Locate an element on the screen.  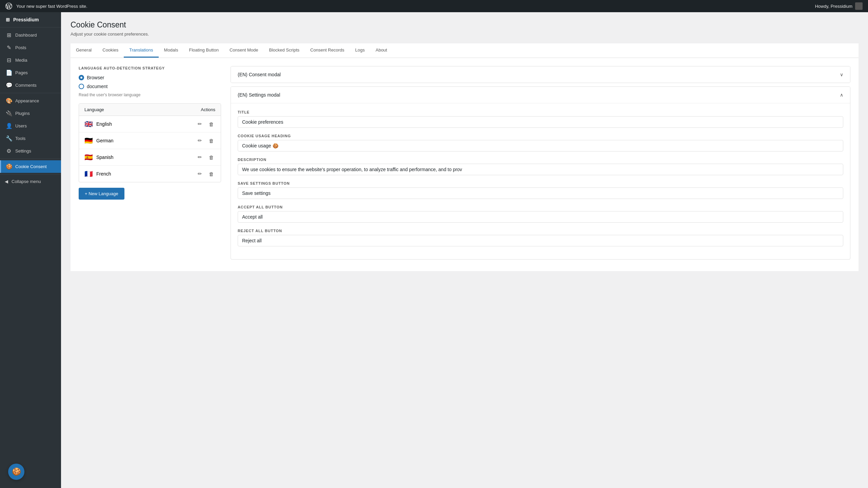
form-group-save-settings-btn: SAVE SETTINGS BUTTON is located at coordinates (540, 190).